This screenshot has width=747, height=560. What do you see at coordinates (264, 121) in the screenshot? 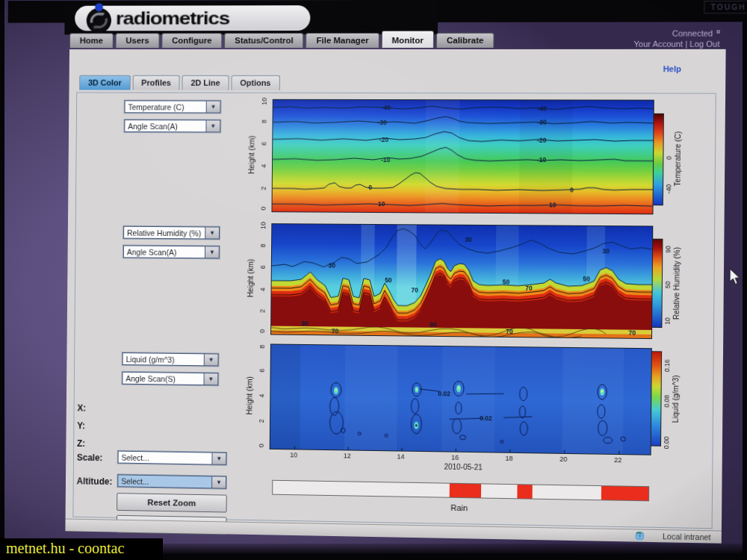
I see `plot1-ytick: 8` at bounding box center [264, 121].